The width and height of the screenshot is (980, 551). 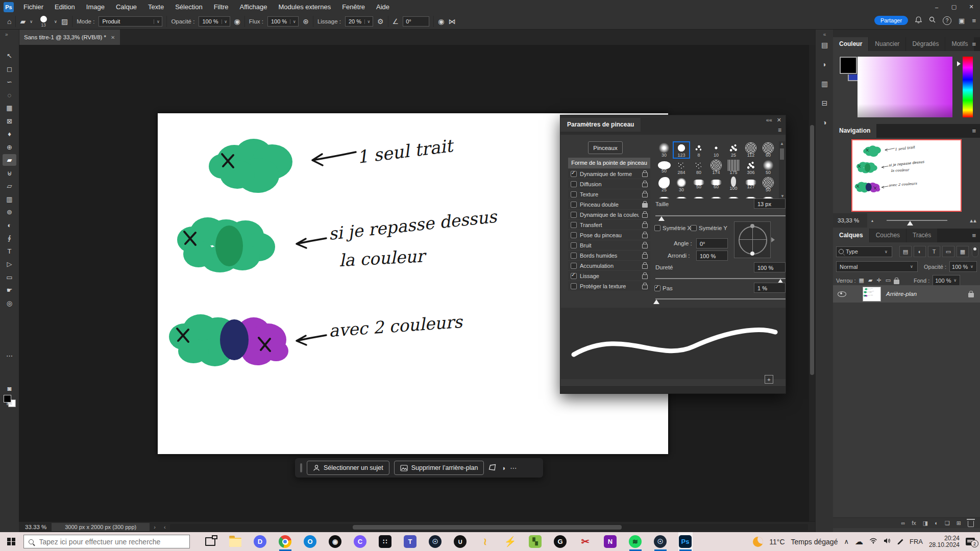 I want to click on link-layers-icon: ∞, so click(x=903, y=523).